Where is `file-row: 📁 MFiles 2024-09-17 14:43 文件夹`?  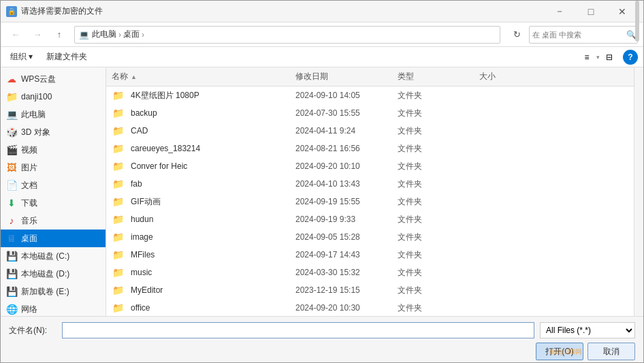
file-row: 📁 MFiles 2024-09-17 14:43 文件夹 is located at coordinates (370, 255).